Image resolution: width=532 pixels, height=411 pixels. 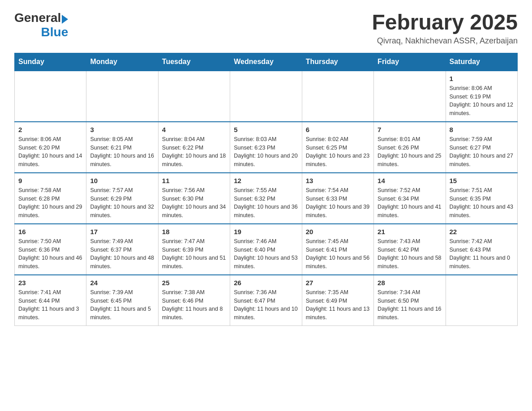 What do you see at coordinates (338, 147) in the screenshot?
I see `calendar-cell: 6Sunrise: 8:02 AMSunset: 6:25 PMDaylight…` at bounding box center [338, 147].